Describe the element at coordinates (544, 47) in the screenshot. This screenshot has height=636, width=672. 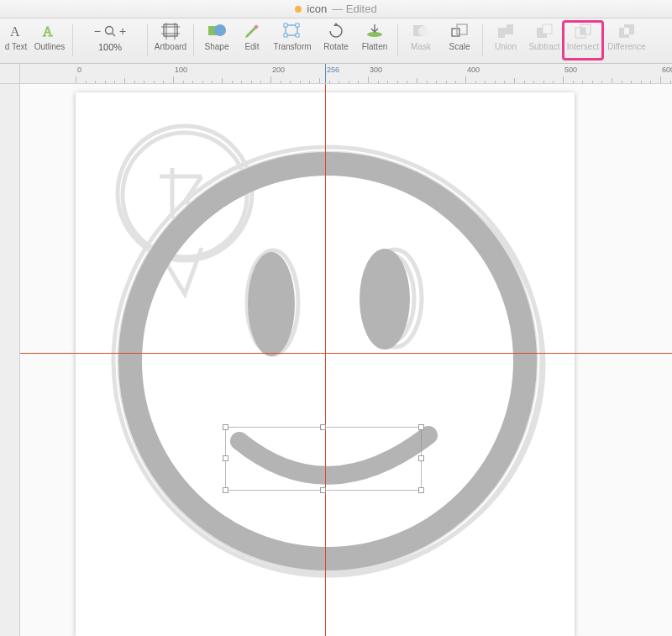
I see `subtract-tool-label: Subtract` at that location.